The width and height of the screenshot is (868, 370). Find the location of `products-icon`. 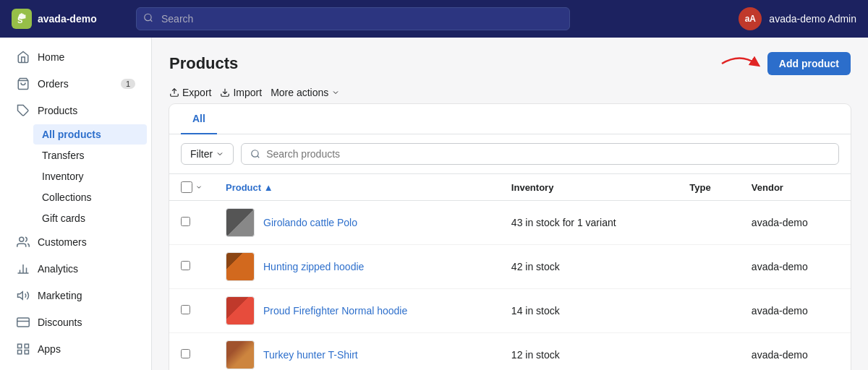

products-icon is located at coordinates (23, 111).